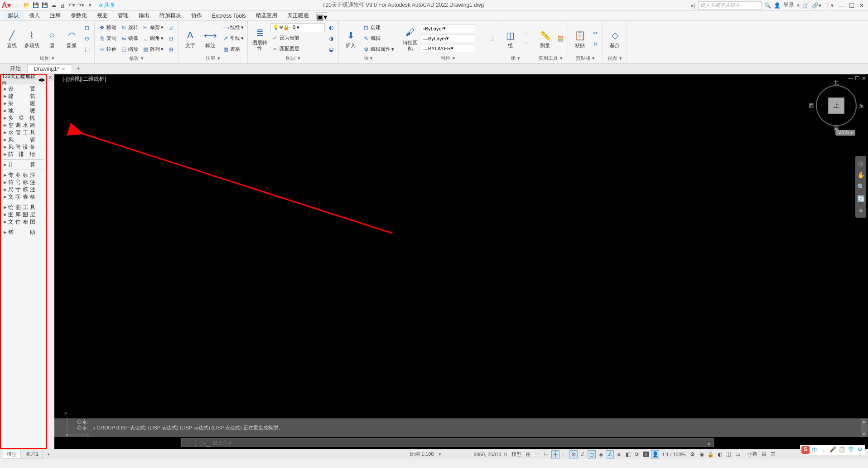  I want to click on dim-button: ⟷标注, so click(210, 39).